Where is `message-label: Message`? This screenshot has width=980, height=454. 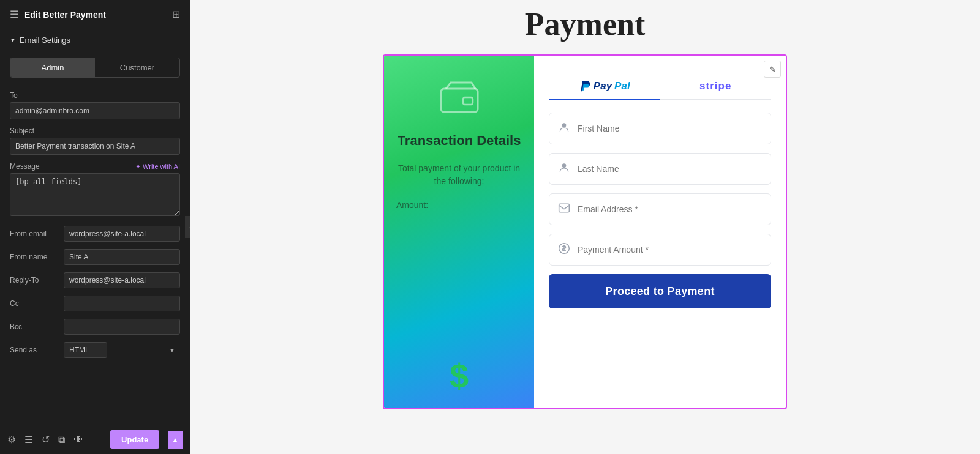 message-label: Message is located at coordinates (24, 166).